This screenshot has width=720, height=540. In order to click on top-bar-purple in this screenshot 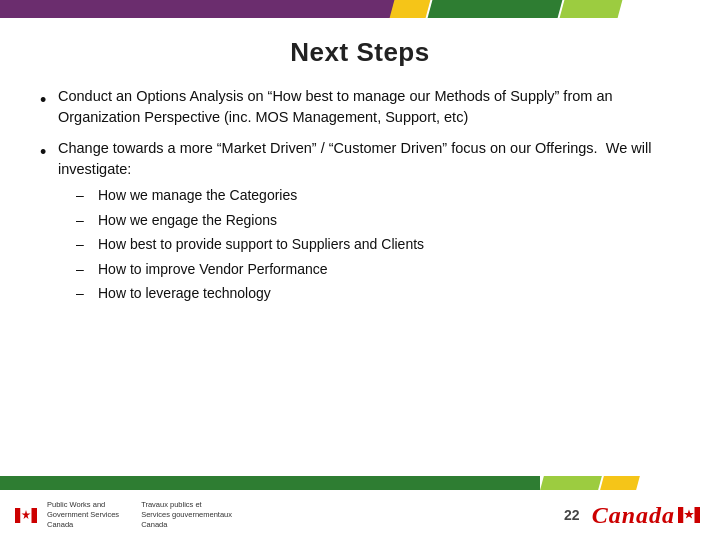, I will do `click(198, 9)`.